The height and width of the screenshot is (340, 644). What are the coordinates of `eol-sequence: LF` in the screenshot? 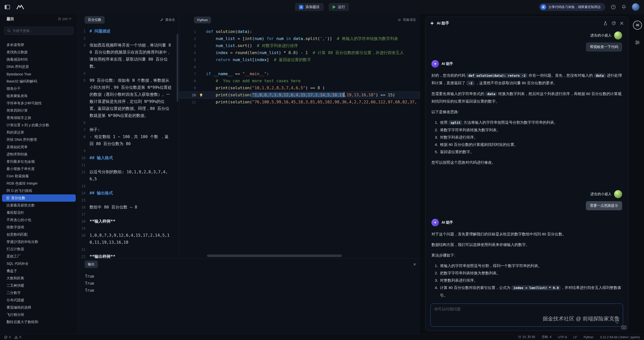 It's located at (575, 337).